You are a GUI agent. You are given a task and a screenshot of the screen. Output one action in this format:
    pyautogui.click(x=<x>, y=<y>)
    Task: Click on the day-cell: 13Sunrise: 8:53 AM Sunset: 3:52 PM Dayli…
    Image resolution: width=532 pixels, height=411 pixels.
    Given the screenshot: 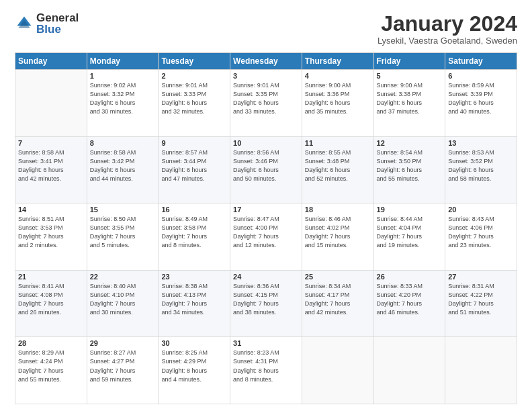 What is the action you would take?
    pyautogui.click(x=481, y=170)
    